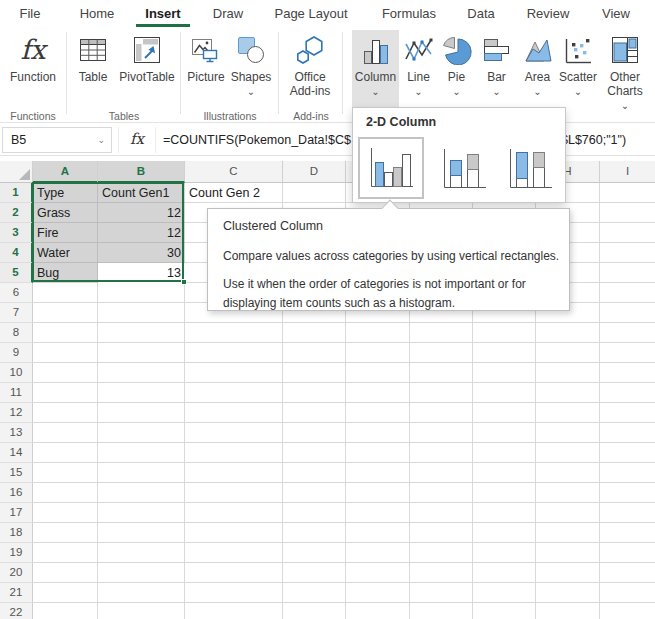  I want to click on area-chart-button: Area ⌄, so click(538, 63).